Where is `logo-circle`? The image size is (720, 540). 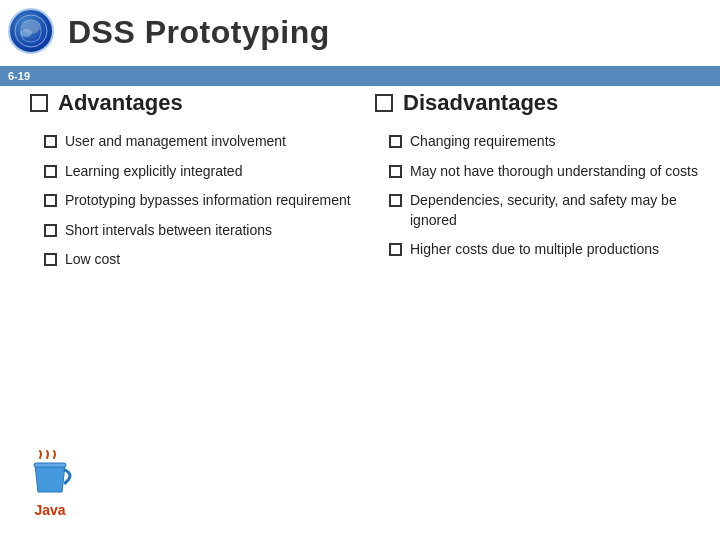
logo-circle is located at coordinates (31, 31).